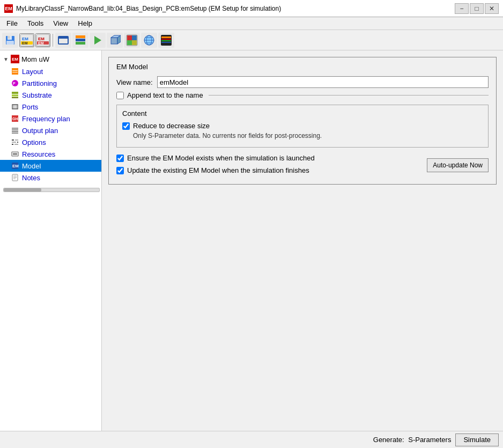 The image size is (503, 448). What do you see at coordinates (61, 24) in the screenshot?
I see `menu-view: View` at bounding box center [61, 24].